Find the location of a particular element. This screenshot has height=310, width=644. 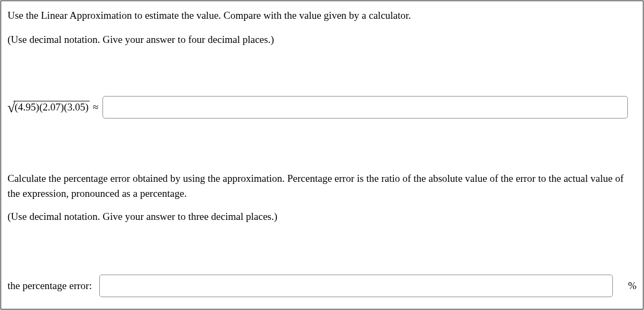

instruction-line-4: (Use decimal notation. Give your answer … is located at coordinates (322, 217).